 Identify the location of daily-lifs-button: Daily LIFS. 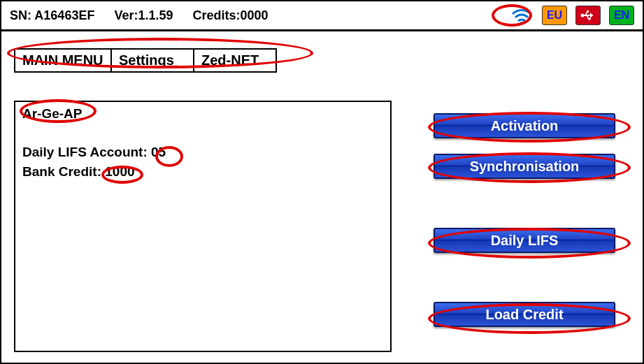
(524, 240).